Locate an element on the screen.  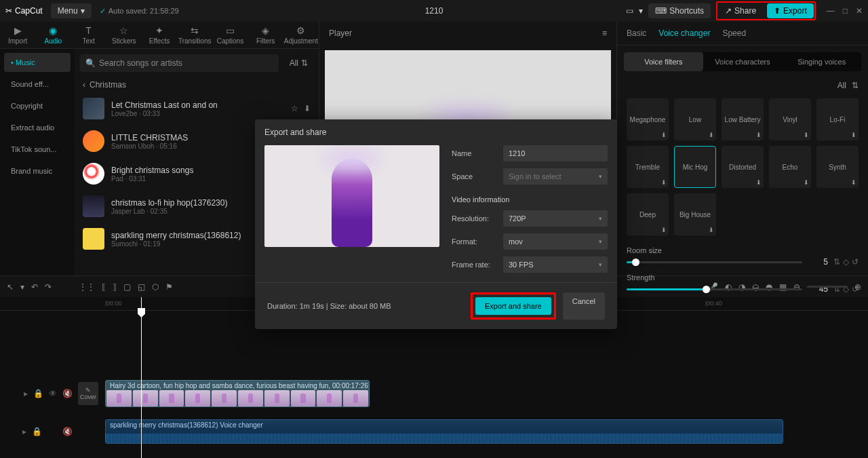
voice-lofi: Lo-Fi⬇ is located at coordinates (837, 119).